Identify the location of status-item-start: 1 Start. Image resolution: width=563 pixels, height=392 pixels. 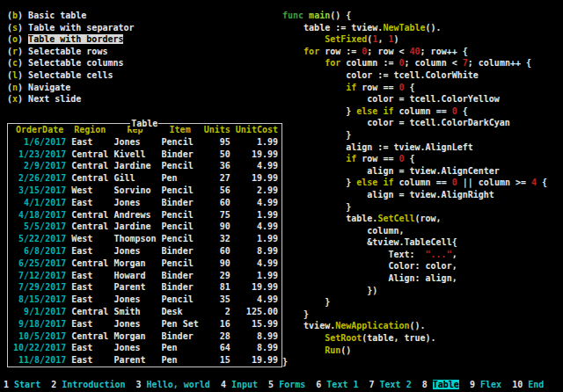
(22, 385).